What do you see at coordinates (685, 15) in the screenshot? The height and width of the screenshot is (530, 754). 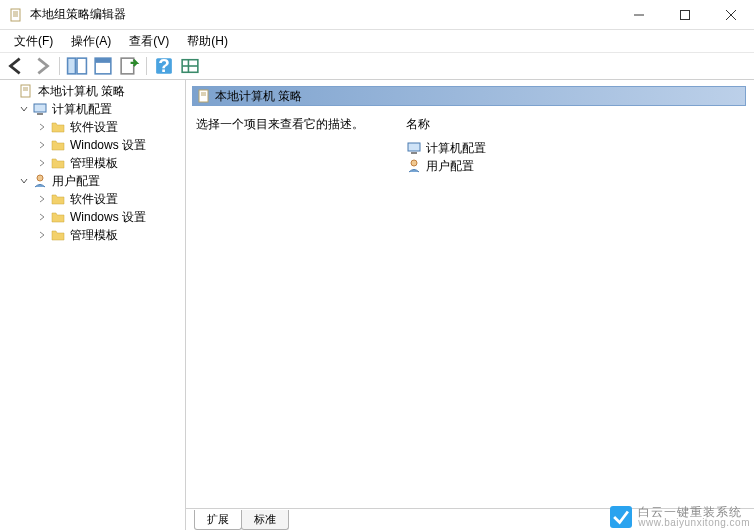 I see `maximize-button` at bounding box center [685, 15].